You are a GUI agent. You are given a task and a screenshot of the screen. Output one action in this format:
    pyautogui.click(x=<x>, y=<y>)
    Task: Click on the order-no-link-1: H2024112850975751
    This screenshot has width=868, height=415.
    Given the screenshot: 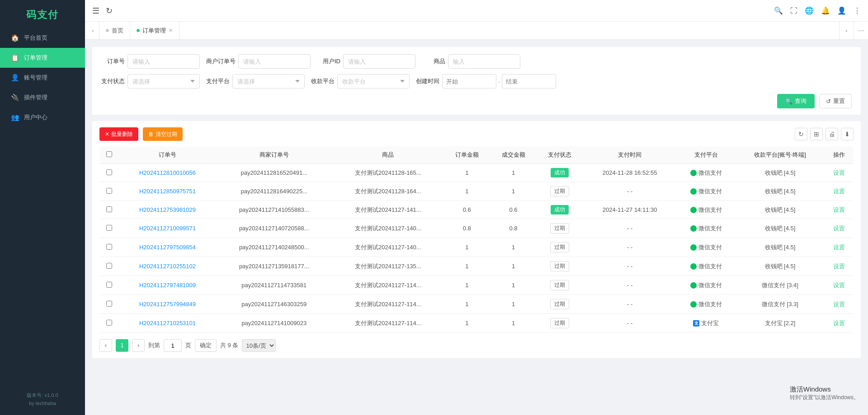 What is the action you would take?
    pyautogui.click(x=167, y=191)
    